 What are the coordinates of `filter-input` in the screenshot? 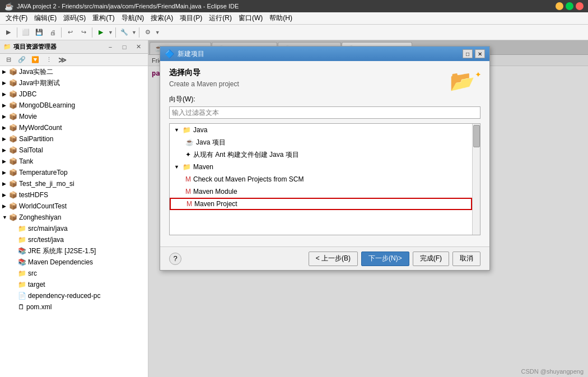 It's located at (325, 113).